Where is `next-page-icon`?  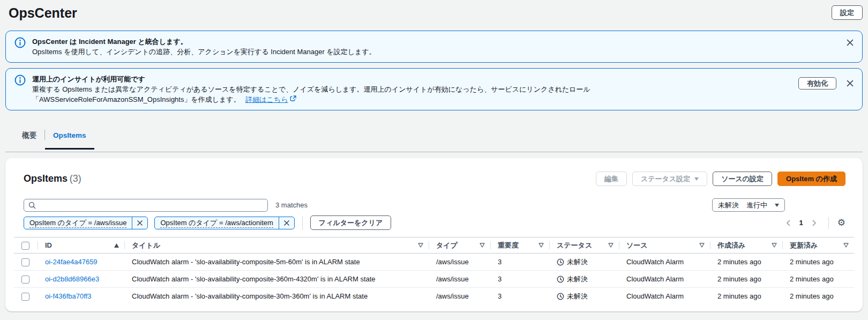 next-page-icon is located at coordinates (814, 223).